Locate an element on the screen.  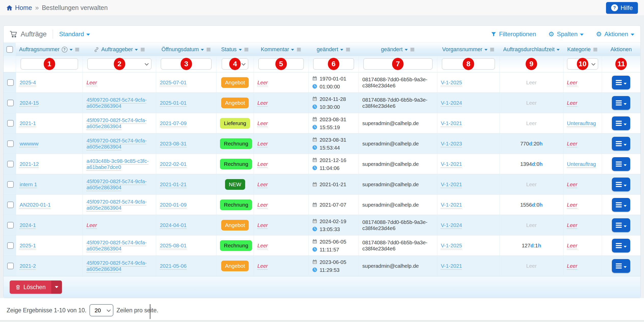
opening-date-link: 2025-01-01 is located at coordinates (173, 103).